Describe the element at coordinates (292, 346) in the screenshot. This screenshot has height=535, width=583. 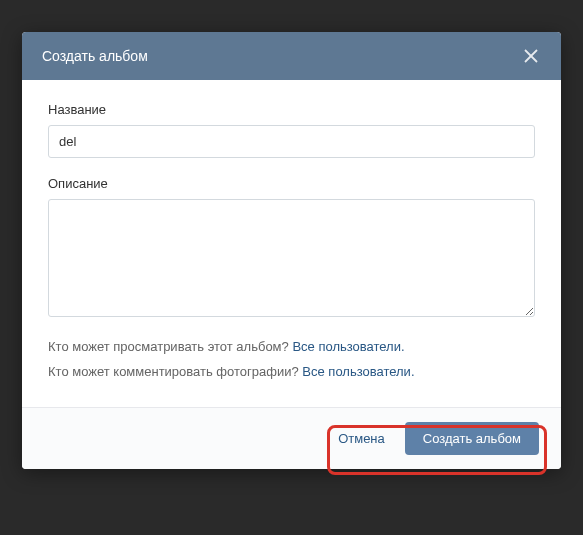
I see `privacy-view-row: Кто может просматривать этот альбом? Все…` at that location.